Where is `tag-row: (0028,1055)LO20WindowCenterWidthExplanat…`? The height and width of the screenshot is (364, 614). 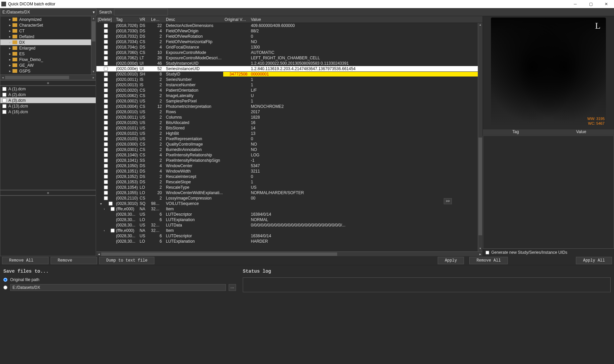 tag-row: (0028,1055)LO20WindowCenterWidthExplanat… is located at coordinates (289, 193).